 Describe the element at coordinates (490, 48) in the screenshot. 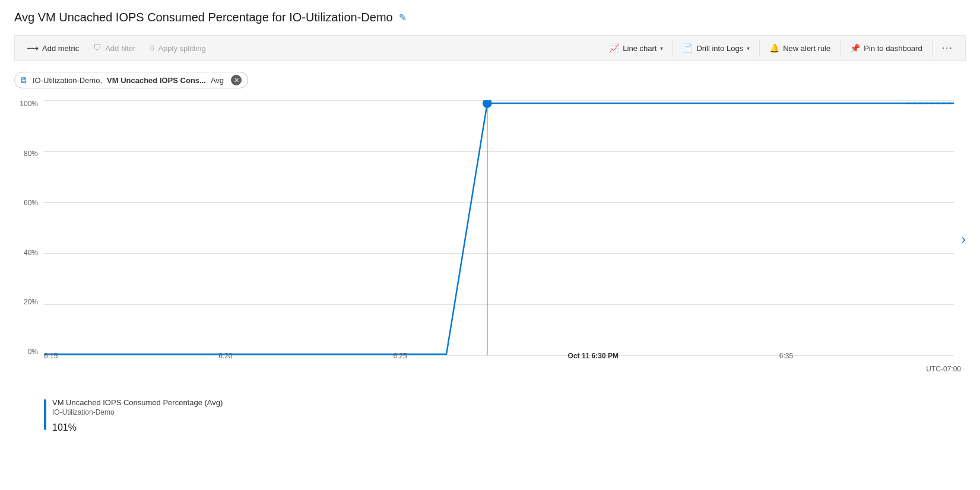

I see `toolbar: ⟿ Add metric ⛉ Add filter ⁝⁝ Apply split…` at that location.